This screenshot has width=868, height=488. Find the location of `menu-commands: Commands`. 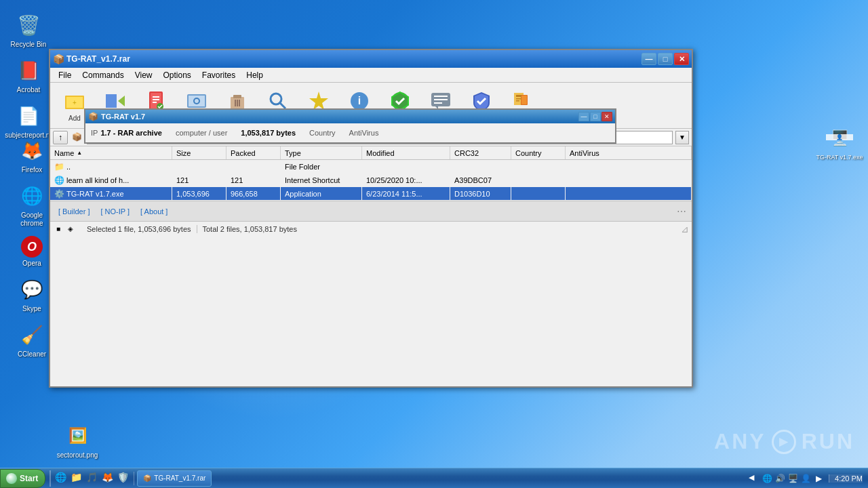

menu-commands: Commands is located at coordinates (103, 75).